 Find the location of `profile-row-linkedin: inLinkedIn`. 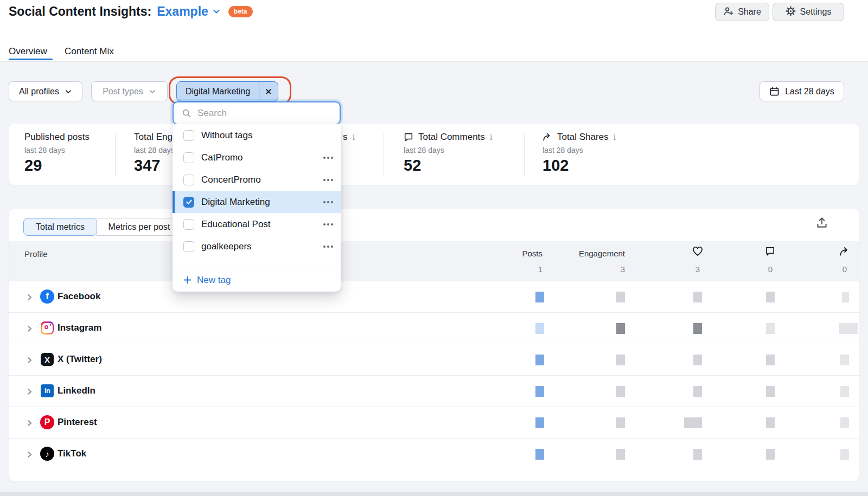

profile-row-linkedin: inLinkedIn is located at coordinates (434, 391).